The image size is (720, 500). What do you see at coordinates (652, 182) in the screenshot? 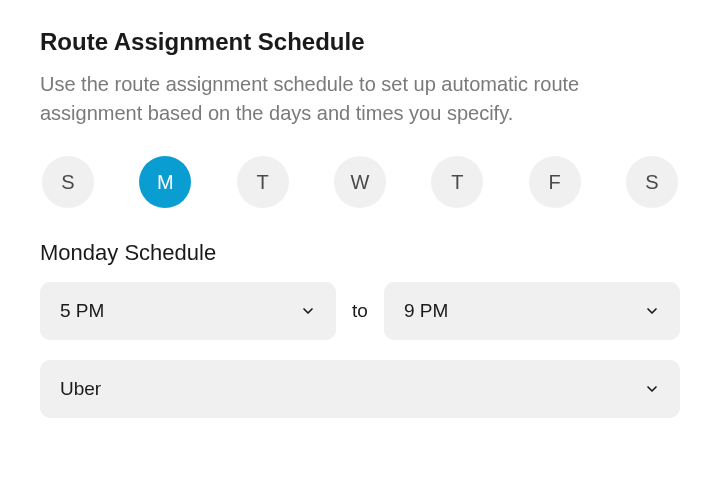
I see `day-saturday: S` at bounding box center [652, 182].